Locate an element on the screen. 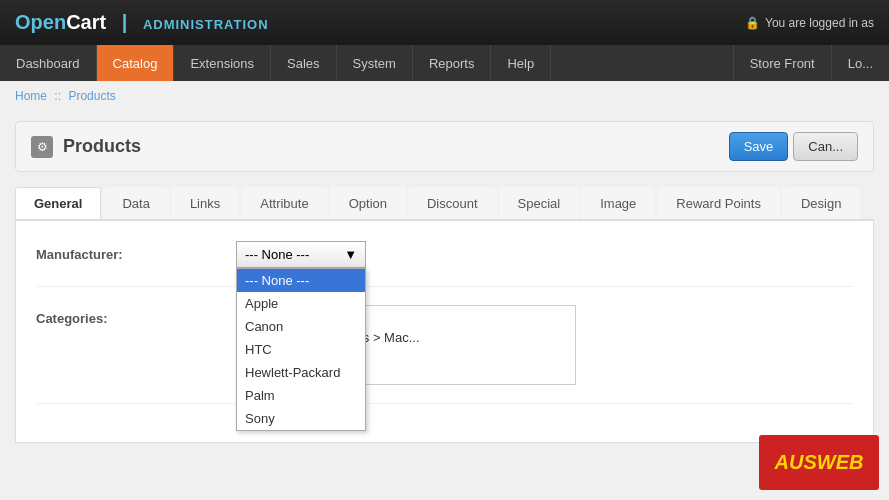  logged-in-text: You are logged in as is located at coordinates (820, 23).